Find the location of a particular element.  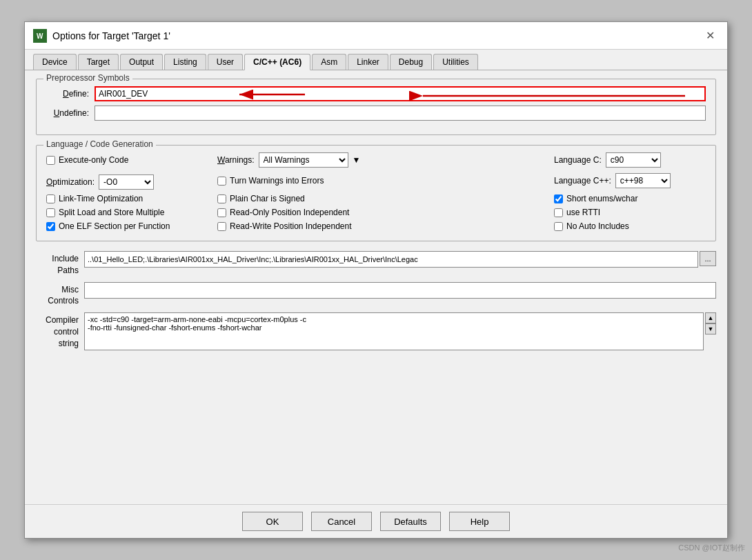

define-label: Define: is located at coordinates (70, 94).